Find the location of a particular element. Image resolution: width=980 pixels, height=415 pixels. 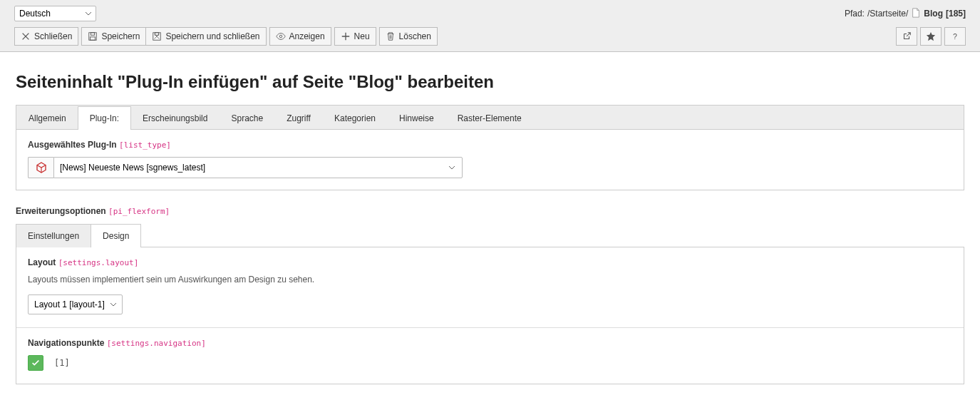

plus-icon is located at coordinates (346, 36).